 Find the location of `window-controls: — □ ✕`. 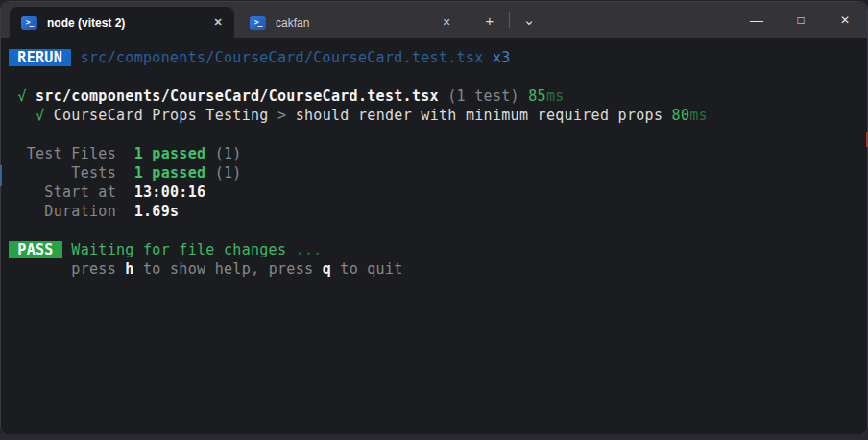

window-controls: — □ ✕ is located at coordinates (801, 20).